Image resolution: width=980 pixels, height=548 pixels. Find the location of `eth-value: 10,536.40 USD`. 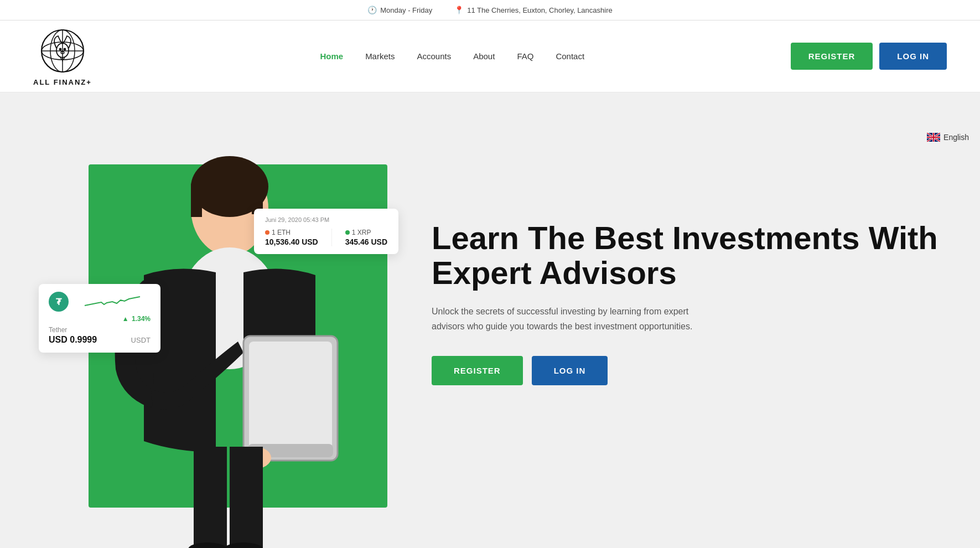

eth-value: 10,536.40 USD is located at coordinates (292, 242).